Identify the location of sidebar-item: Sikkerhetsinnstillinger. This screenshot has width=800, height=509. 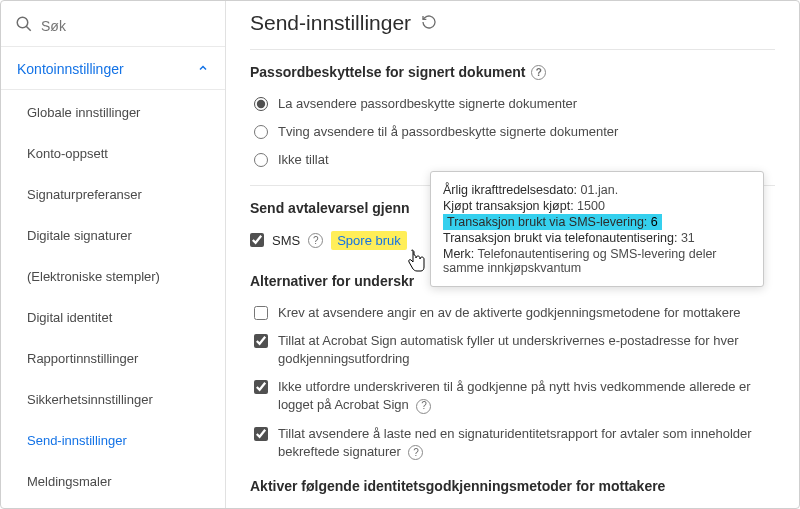
(113, 400).